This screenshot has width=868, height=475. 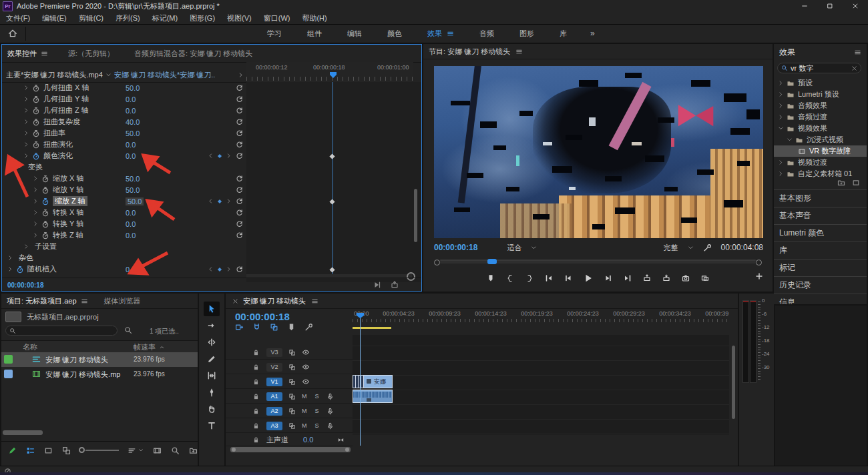 I want to click on track-name-V2: V2, so click(x=274, y=367).